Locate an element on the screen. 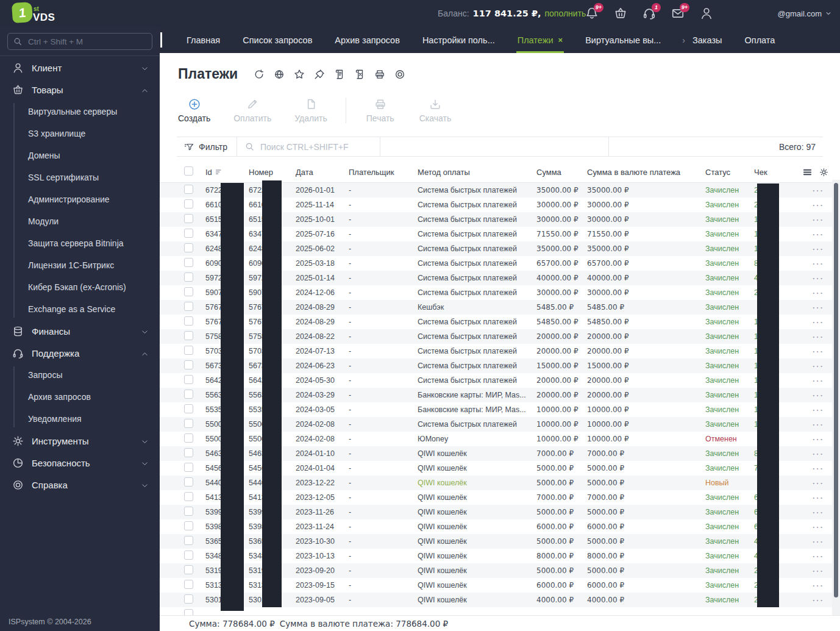  создать-button: Создать is located at coordinates (194, 111).